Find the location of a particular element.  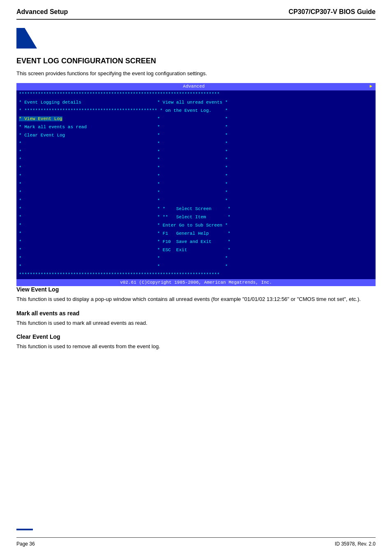

bios-row-empty-8: * * * is located at coordinates (196, 201).